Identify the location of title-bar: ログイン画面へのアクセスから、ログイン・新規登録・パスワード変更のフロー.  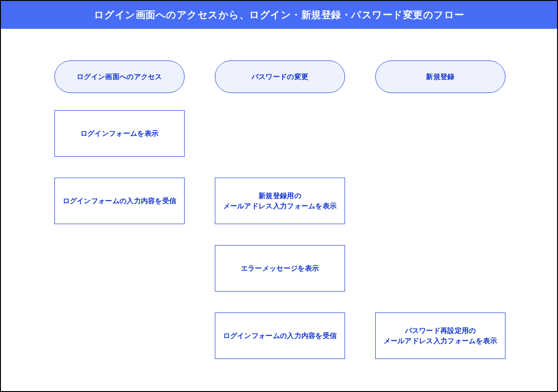
(279, 15).